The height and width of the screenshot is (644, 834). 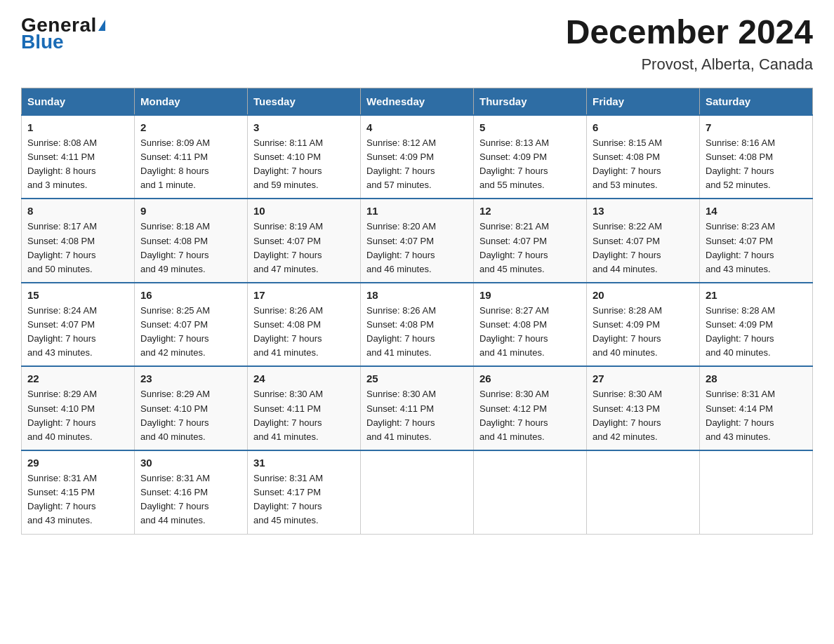 I want to click on page-header: General Blue December 2024 Provost, Albe…, so click(x=417, y=43).